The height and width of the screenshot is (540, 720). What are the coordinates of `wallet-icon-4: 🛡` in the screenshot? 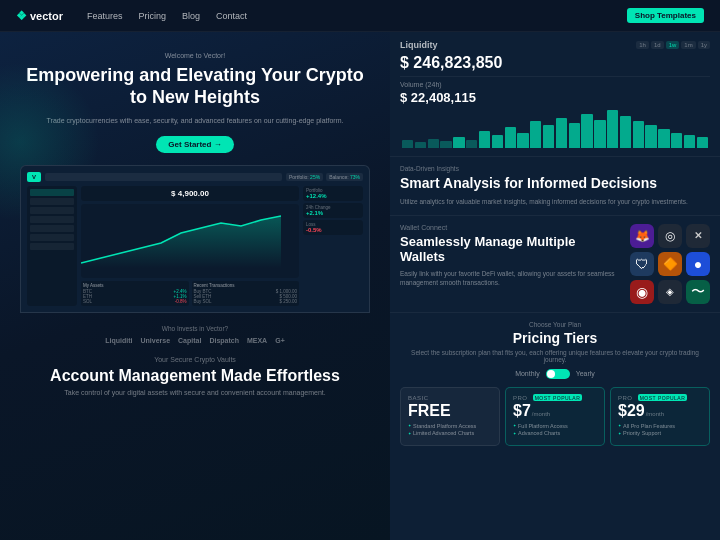 It's located at (642, 264).